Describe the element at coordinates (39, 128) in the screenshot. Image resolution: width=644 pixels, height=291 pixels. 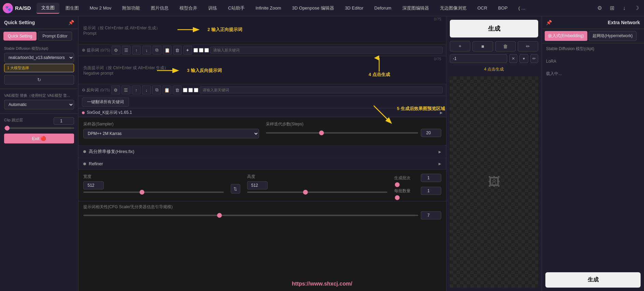
I see `clip-slider-track` at that location.